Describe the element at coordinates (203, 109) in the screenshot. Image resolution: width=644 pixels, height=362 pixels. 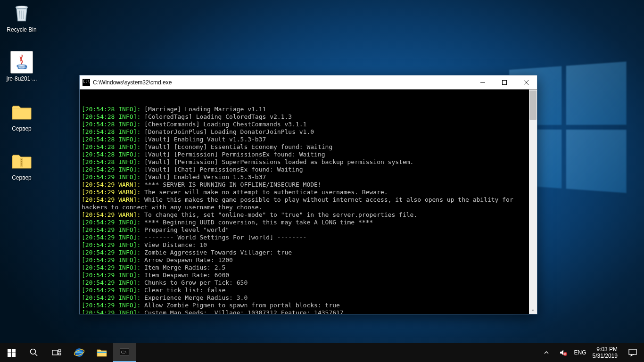
I see `log-text: [Marriage] Loading Marriage v1.11` at that location.